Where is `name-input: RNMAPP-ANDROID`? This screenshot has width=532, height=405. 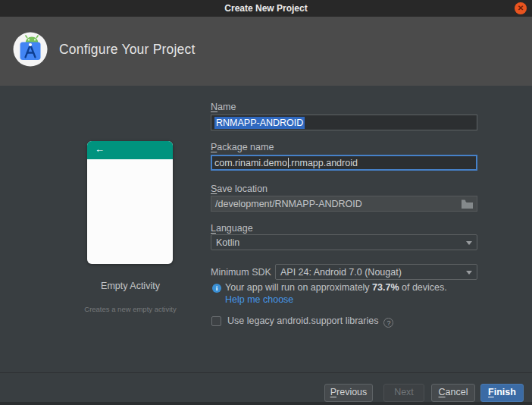 name-input: RNMAPP-ANDROID is located at coordinates (344, 123).